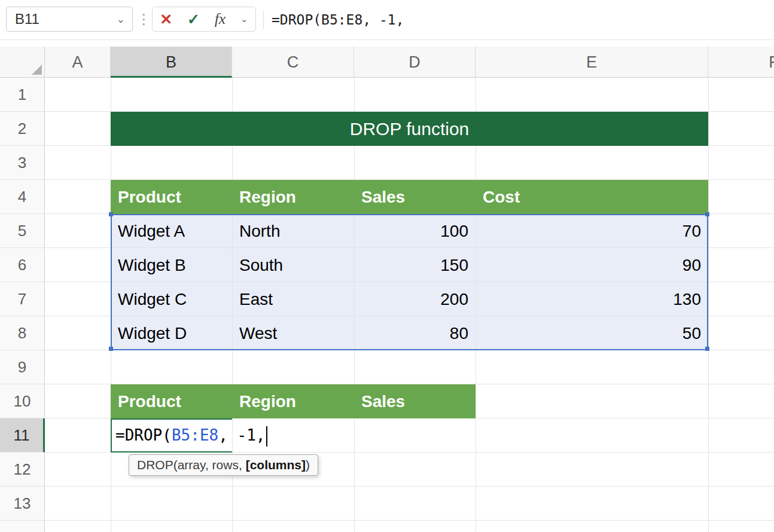  I want to click on column-header-a: A, so click(78, 62).